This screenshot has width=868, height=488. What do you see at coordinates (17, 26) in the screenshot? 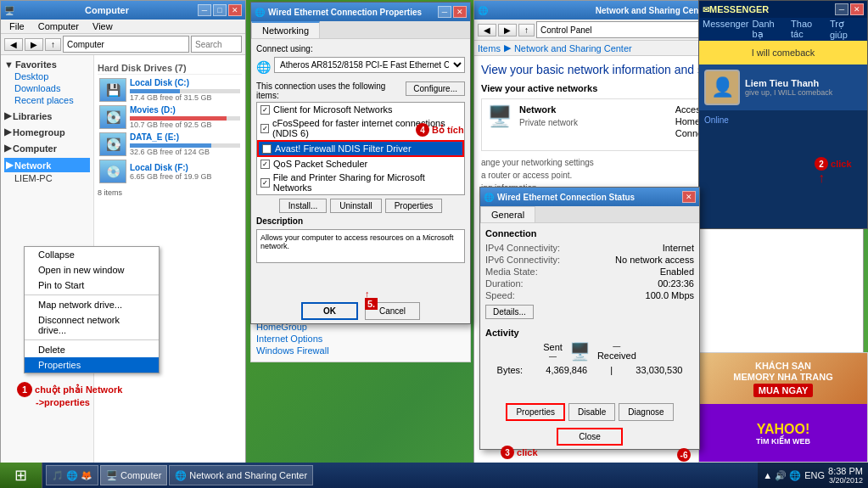
I see `file-menu: File` at bounding box center [17, 26].